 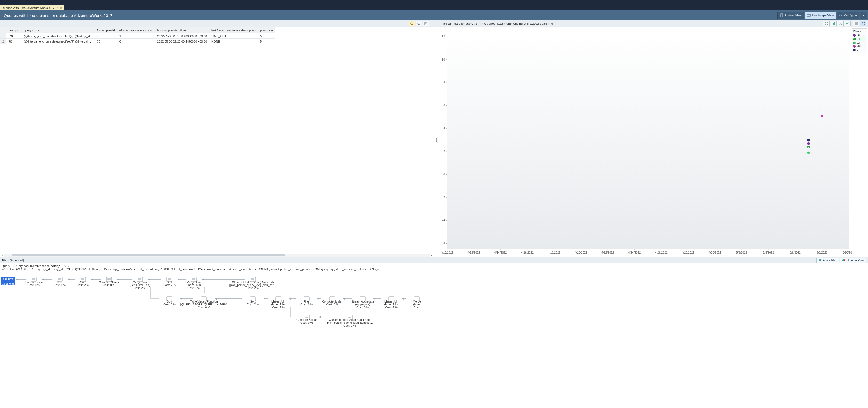 I want to click on legend-item: 74, so click(x=859, y=50).